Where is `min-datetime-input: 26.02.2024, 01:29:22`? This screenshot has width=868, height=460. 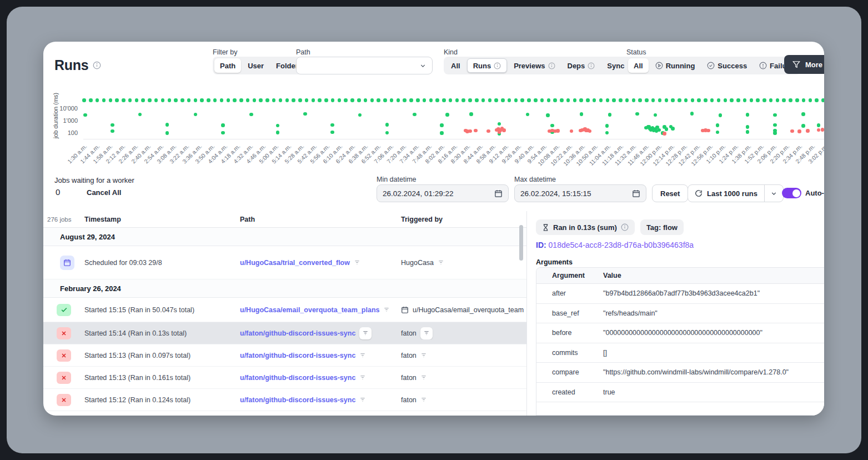
min-datetime-input: 26.02.2024, 01:29:22 is located at coordinates (443, 193).